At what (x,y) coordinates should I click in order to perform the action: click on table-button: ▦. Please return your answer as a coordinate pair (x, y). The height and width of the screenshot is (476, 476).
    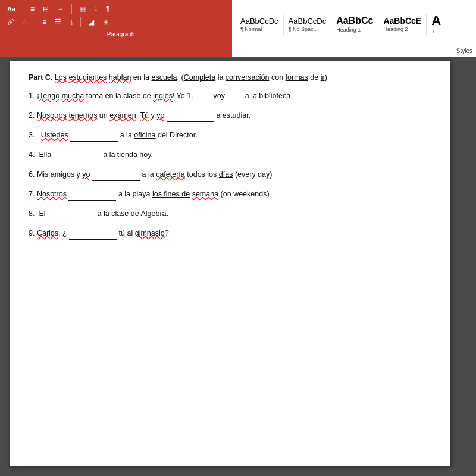
    Looking at the image, I should click on (82, 9).